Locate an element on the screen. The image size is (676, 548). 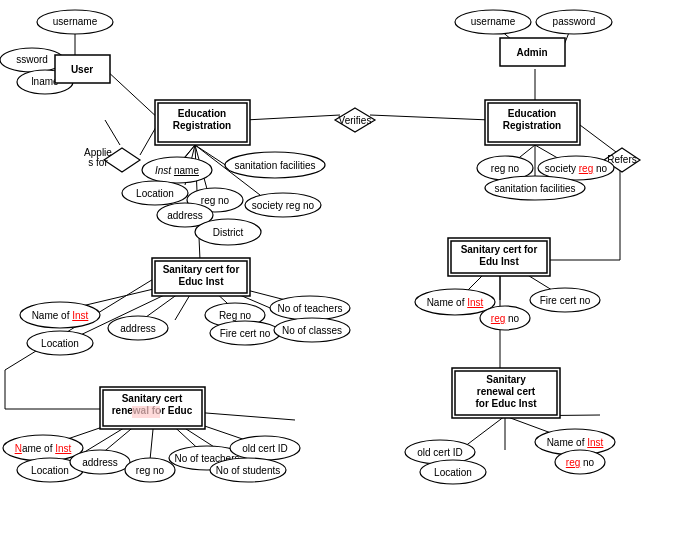
address-left-label: address is located at coordinates (185, 216).